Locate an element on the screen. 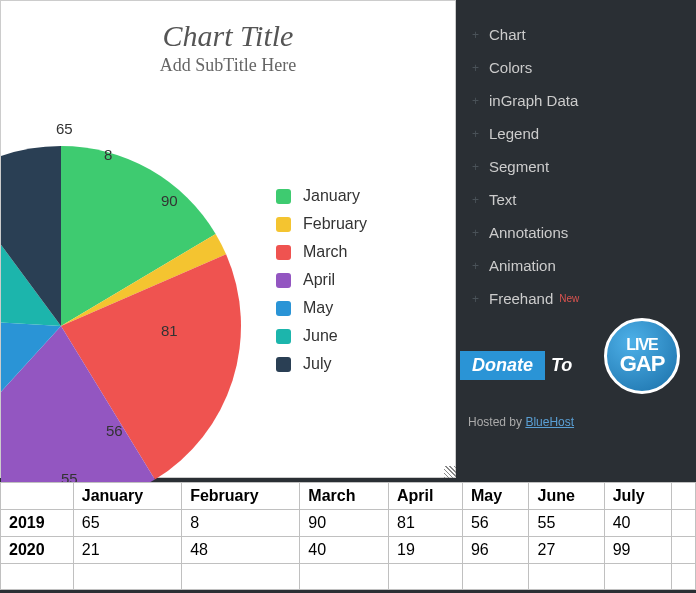  col-empty is located at coordinates (684, 496).